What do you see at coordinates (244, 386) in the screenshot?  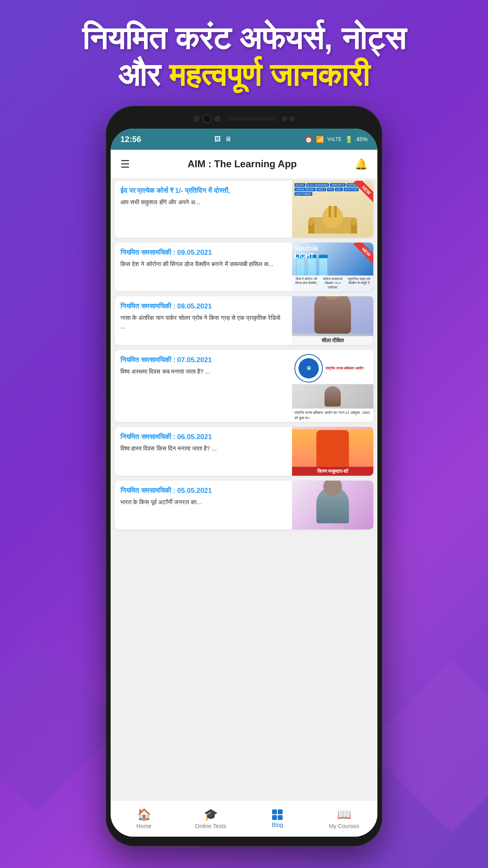 I see `article-card-4: नियमित समसामयिकी : 07.05.2021 विश्व अस्थ…` at bounding box center [244, 386].